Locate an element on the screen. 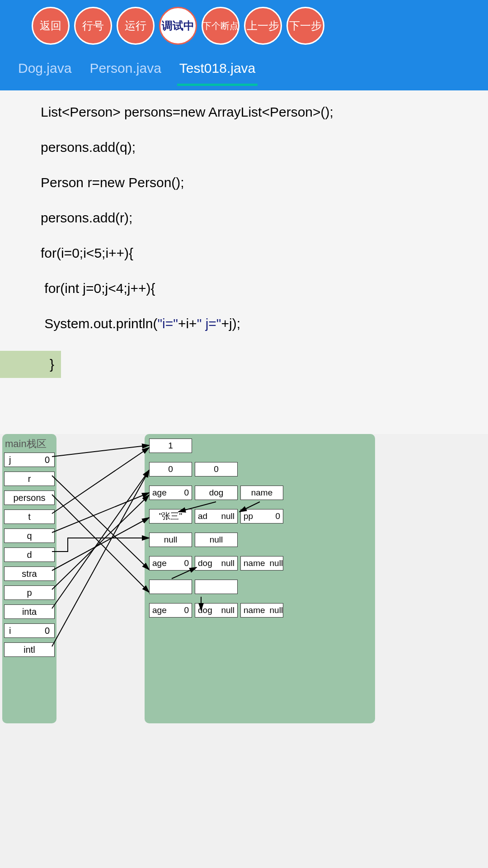 This screenshot has width=488, height=868. heap-cell: dog is located at coordinates (216, 493).